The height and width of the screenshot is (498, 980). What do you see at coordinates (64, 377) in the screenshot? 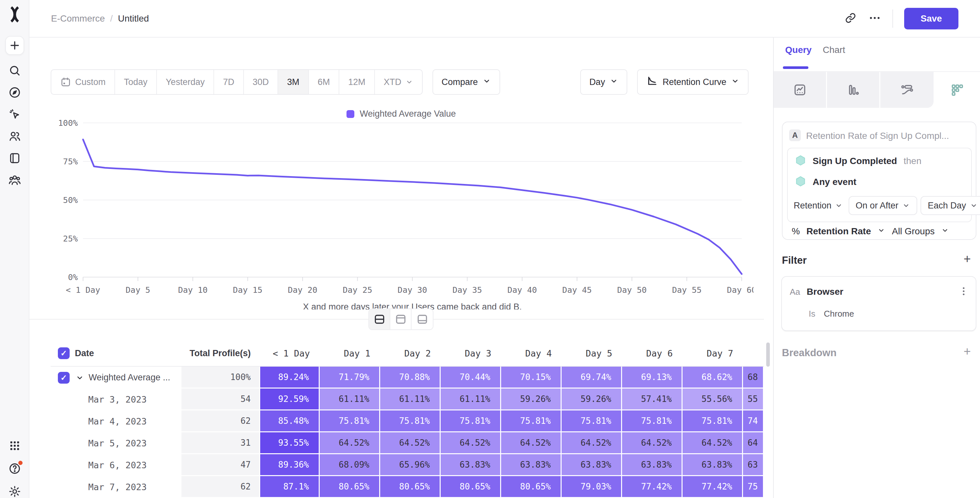
I see `row-checkbox: ✓` at bounding box center [64, 377].